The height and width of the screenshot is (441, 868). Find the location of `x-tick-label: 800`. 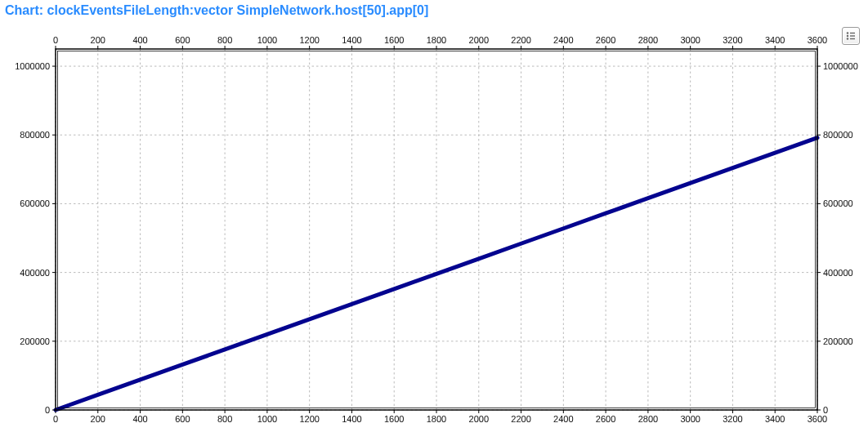

x-tick-label: 800 is located at coordinates (225, 419).